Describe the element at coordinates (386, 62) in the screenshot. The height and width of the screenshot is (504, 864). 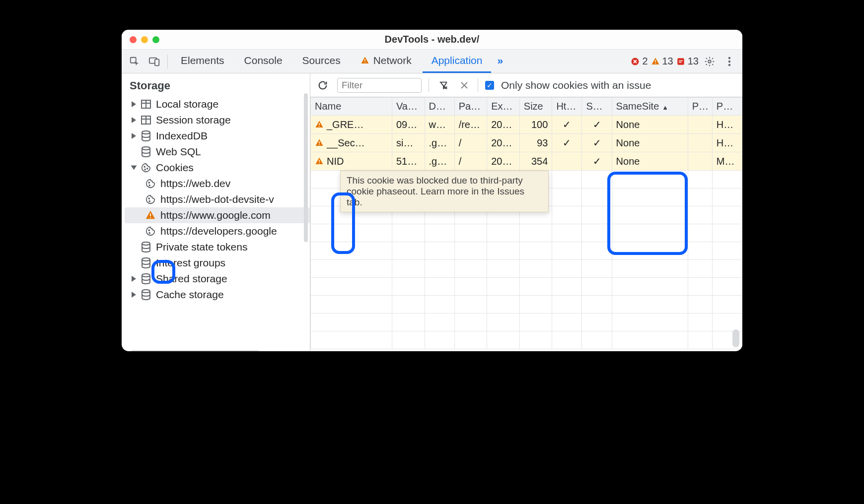
I see `tab-network: Network` at that location.